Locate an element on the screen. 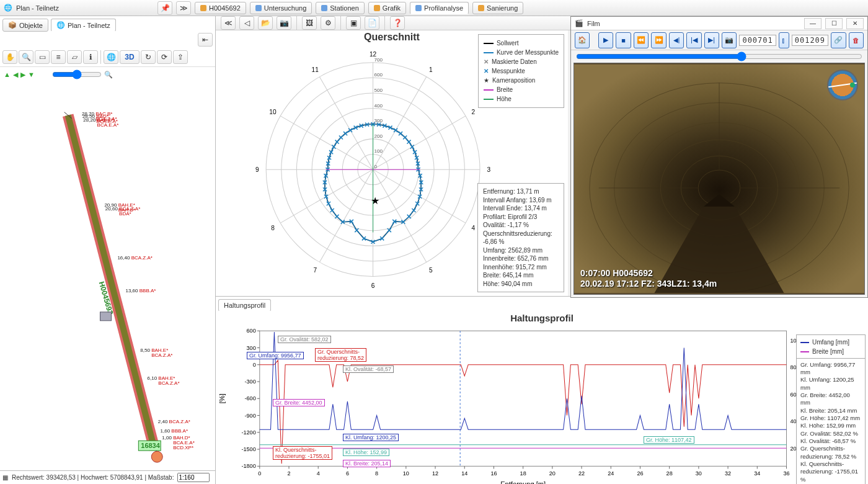  arrow-down-icon: ▼ is located at coordinates (31, 74).